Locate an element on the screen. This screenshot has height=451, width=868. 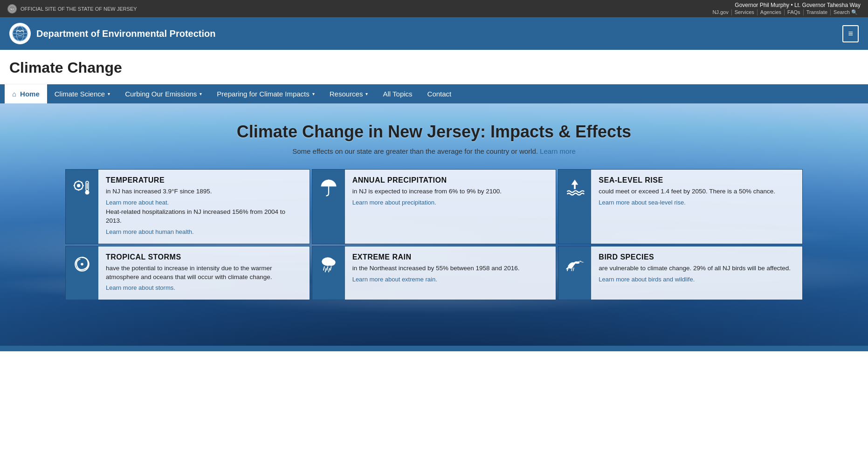
extreme-rain-card-body: EXTREME RAIN in the Northeast increased … is located at coordinates (450, 273).